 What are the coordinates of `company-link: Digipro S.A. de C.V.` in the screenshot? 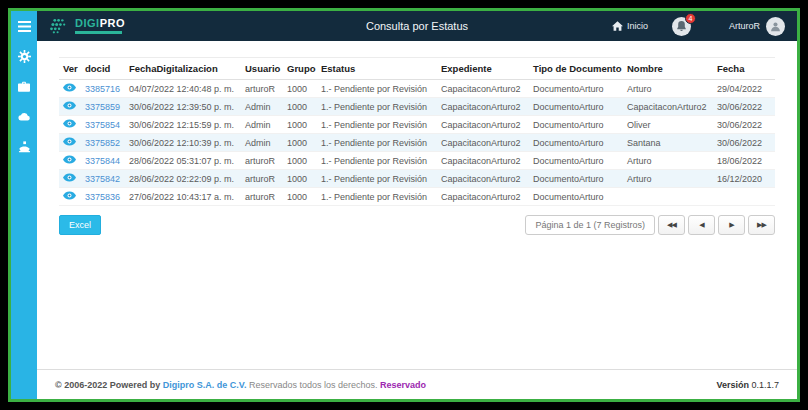 It's located at (205, 385).